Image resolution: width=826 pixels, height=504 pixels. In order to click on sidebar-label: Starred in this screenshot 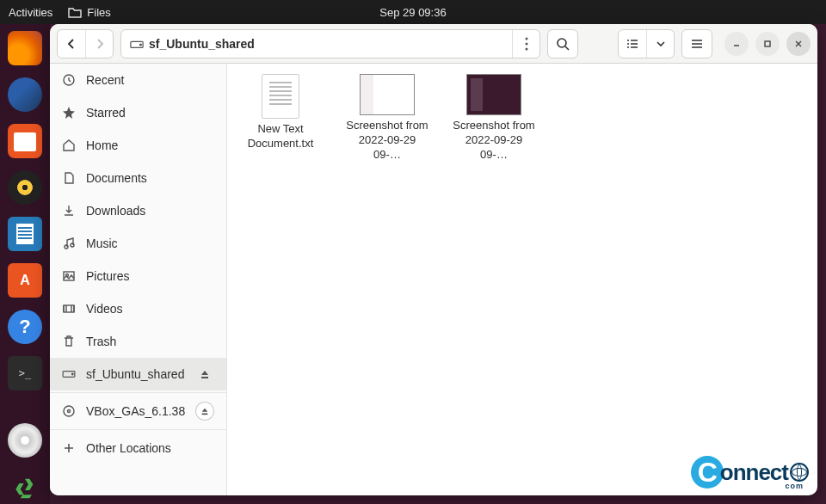, I will do `click(106, 113)`.